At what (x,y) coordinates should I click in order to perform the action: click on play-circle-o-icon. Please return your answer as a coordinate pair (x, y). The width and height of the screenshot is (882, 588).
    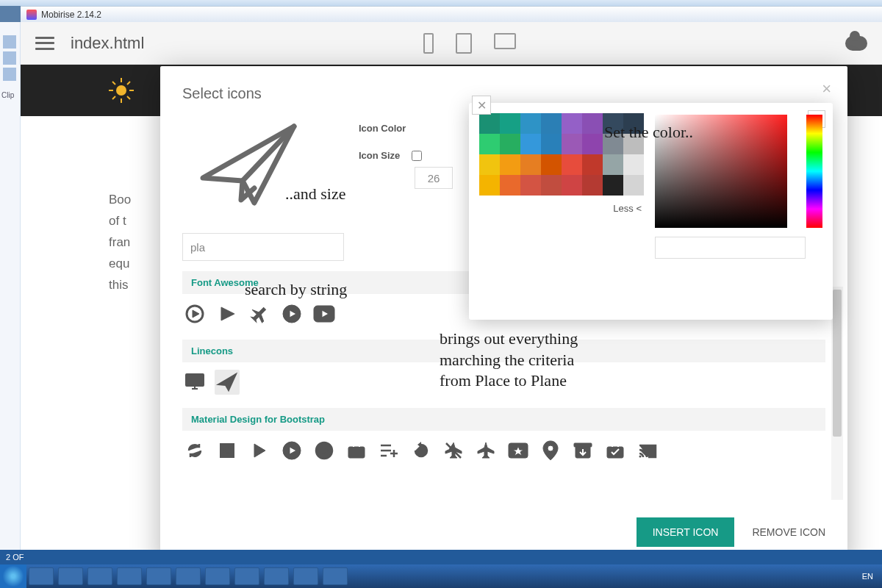
    Looking at the image, I should click on (195, 314).